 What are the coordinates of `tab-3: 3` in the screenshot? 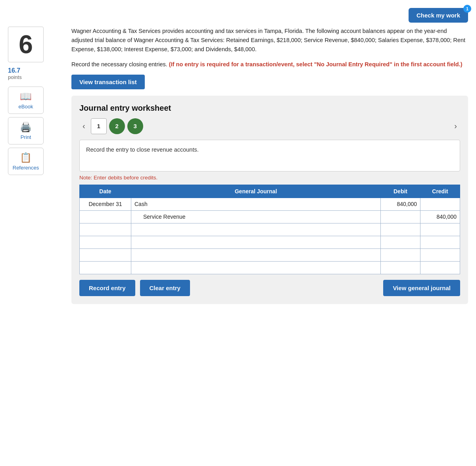 It's located at (135, 126).